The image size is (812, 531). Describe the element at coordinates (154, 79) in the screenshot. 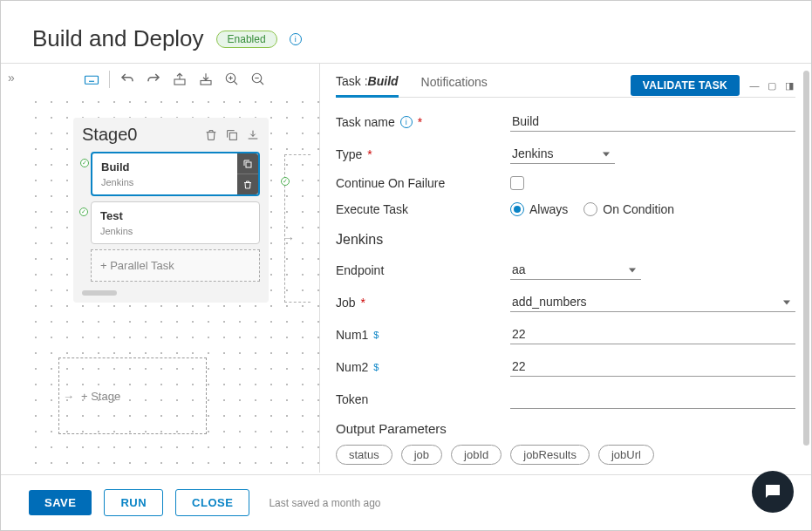

I see `redo-icon` at that location.